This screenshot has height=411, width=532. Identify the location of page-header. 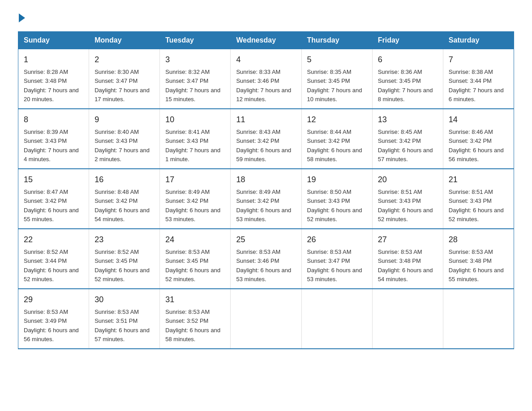
(266, 18).